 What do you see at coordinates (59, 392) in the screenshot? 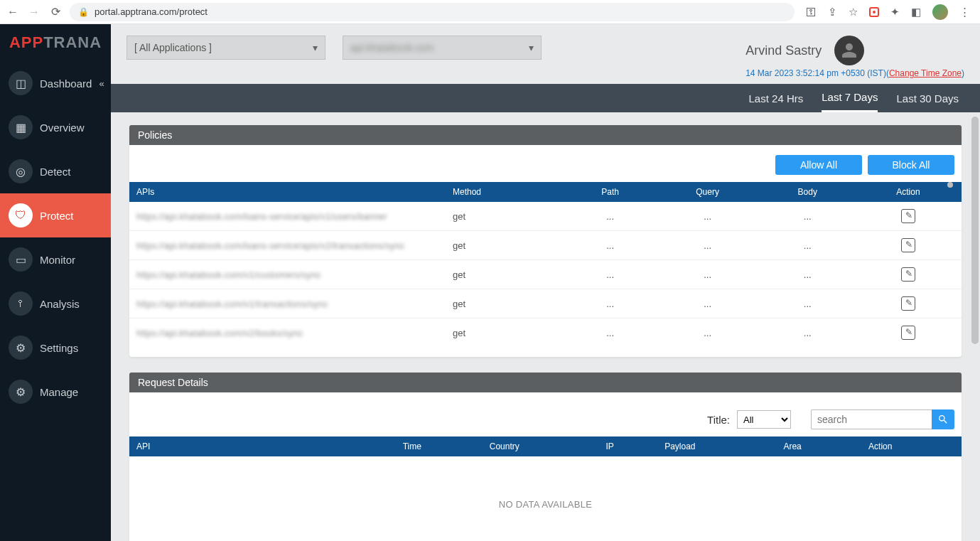
I see `sidebar-item-label: Manage` at bounding box center [59, 392].